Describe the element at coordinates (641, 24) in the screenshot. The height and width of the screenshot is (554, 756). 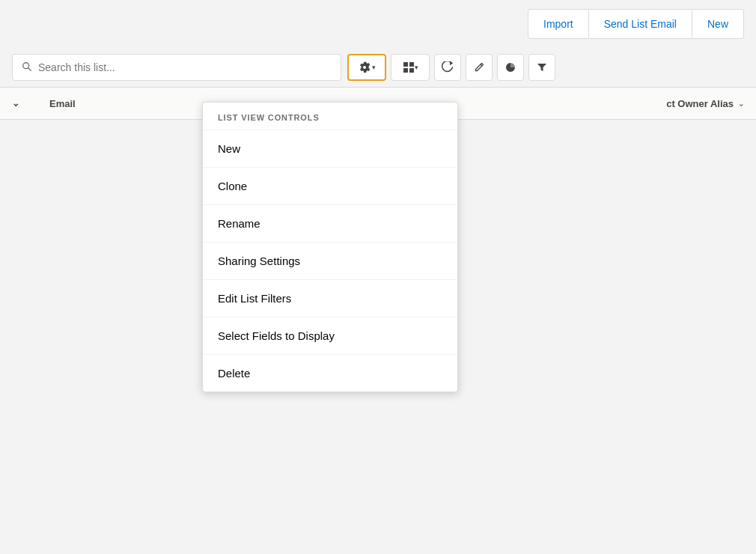
I see `send-list-email-button: Send List Email` at that location.